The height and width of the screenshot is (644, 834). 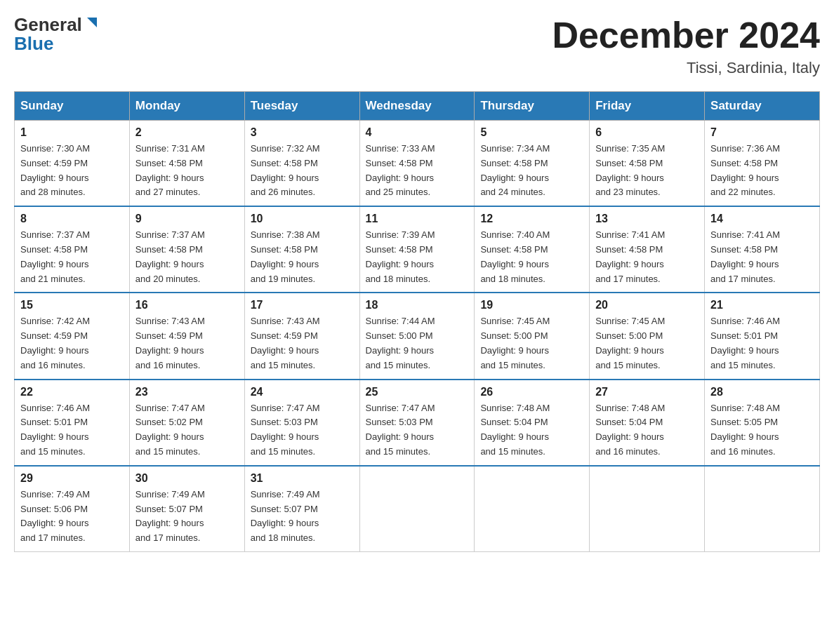 I want to click on table-row: 22 Sunrise: 7:46 AM Sunset: 5:01 PM Dayl…, so click(x=72, y=422).